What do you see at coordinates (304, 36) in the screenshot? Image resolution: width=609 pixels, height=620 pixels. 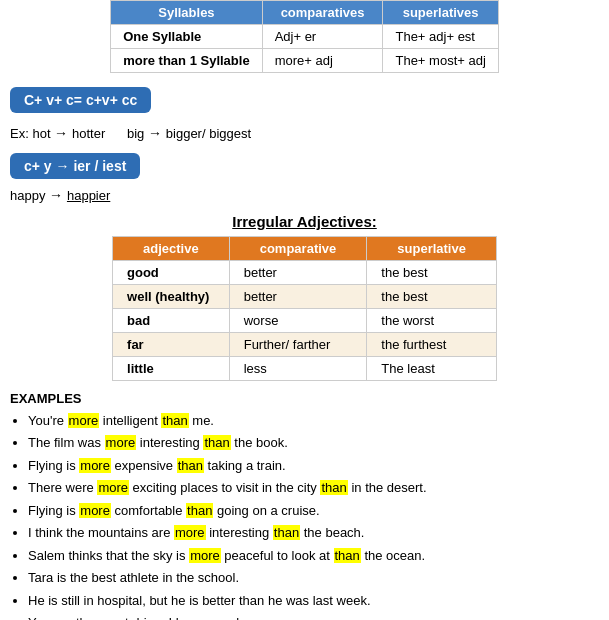 I see `top-table-wrapper: Syllables comparatives superlatives One …` at bounding box center [304, 36].